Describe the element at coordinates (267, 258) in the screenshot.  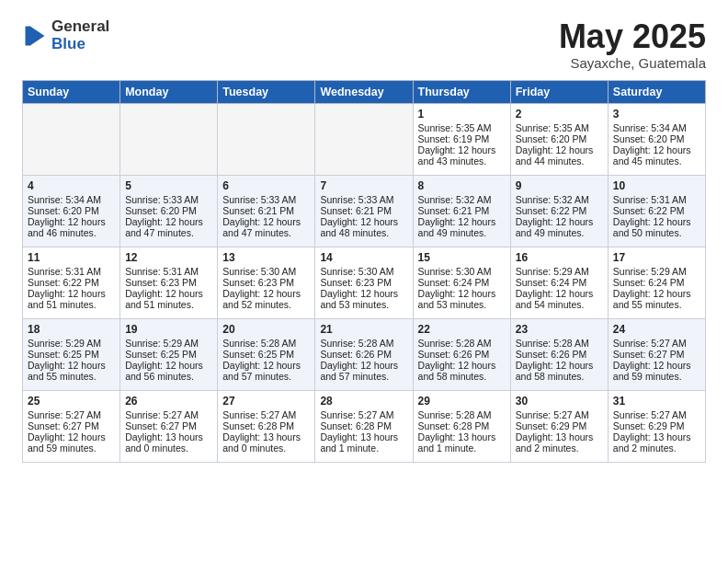
I see `day-number: 13` at that location.